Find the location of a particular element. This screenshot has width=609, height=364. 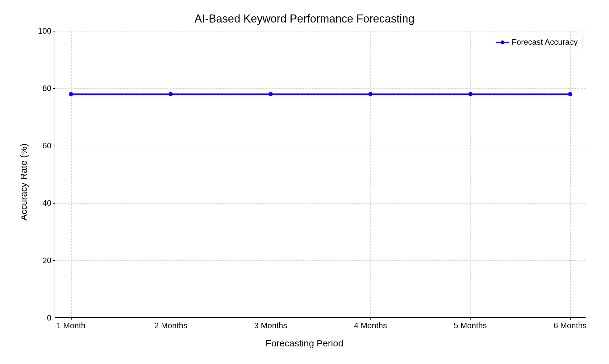

y-tick-label: 0 is located at coordinates (51, 318).